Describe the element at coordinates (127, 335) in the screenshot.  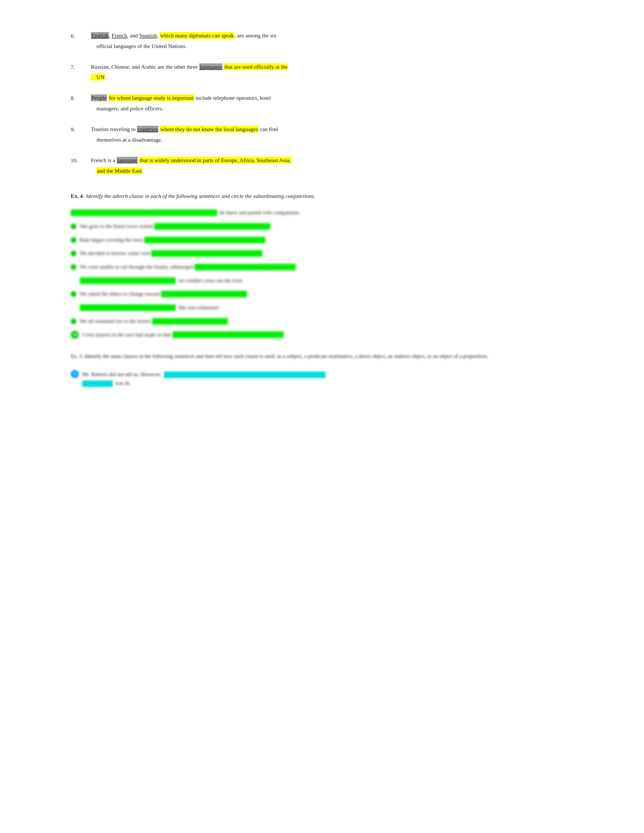
I see `blurred-text-9a: I very known in the race had made so tha…` at that location.